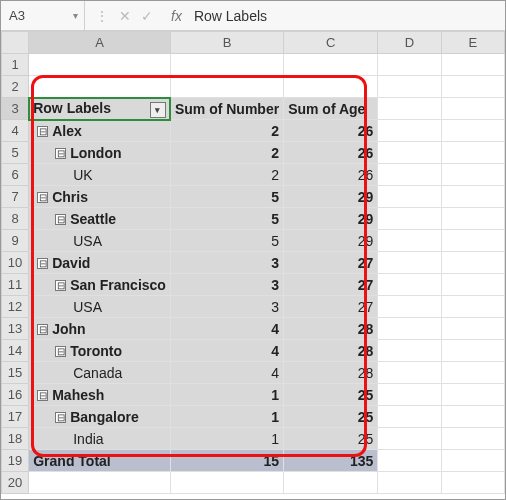 The height and width of the screenshot is (500, 506). What do you see at coordinates (16, 241) in the screenshot?
I see `row-header: 9` at bounding box center [16, 241].